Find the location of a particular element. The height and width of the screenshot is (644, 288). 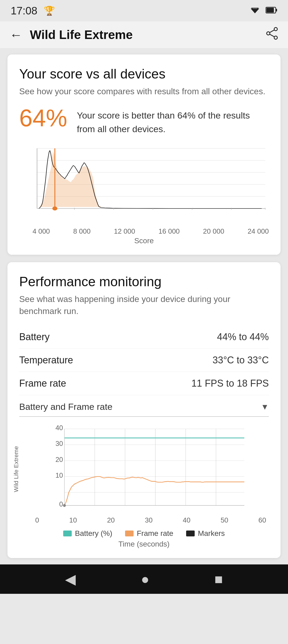

legend-markers-label: Markers is located at coordinates (211, 533).